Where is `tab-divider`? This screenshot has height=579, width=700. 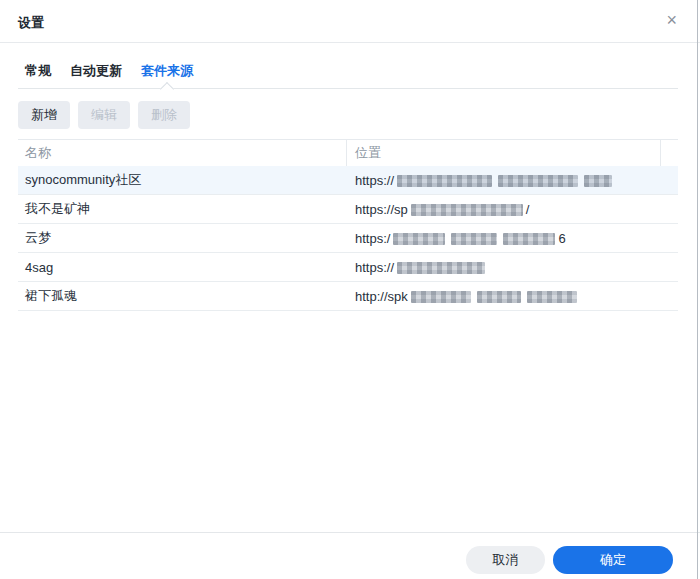
tab-divider is located at coordinates (348, 88).